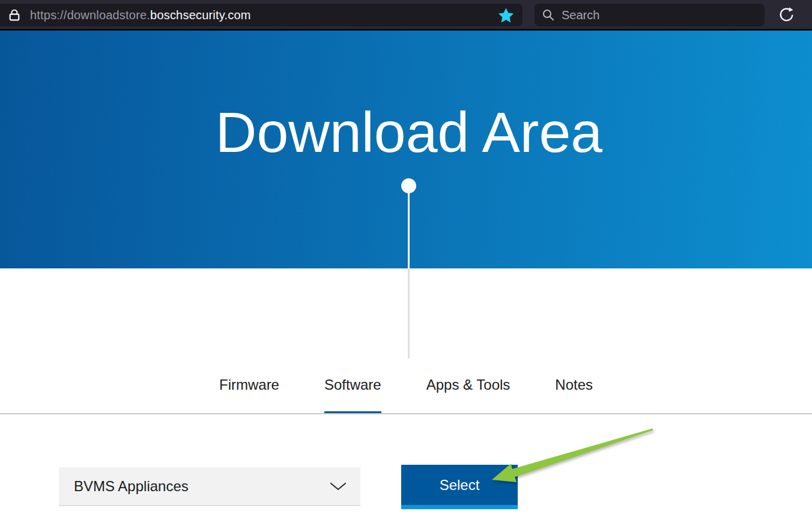  Describe the element at coordinates (459, 507) in the screenshot. I see `select-button-accent-bar` at that location.